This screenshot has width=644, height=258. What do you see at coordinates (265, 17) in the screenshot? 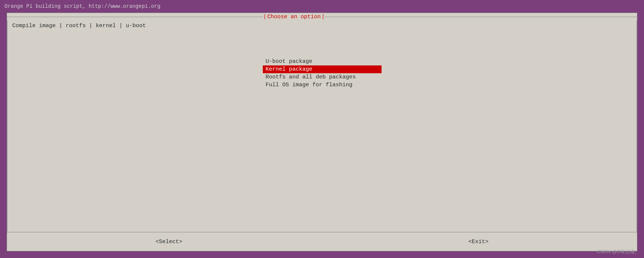
I see `pipe-left: |` at bounding box center [265, 17].